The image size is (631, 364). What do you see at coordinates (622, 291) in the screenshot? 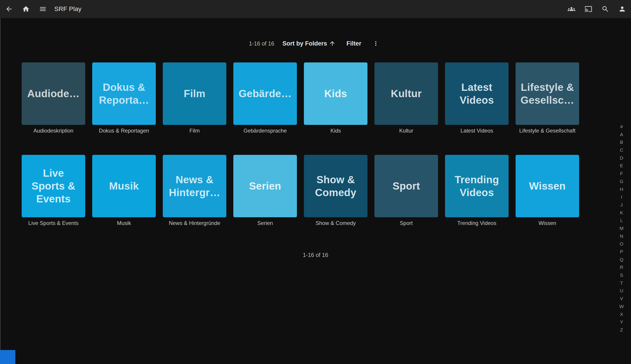
I see `alphabet-letter-U: U` at bounding box center [622, 291].